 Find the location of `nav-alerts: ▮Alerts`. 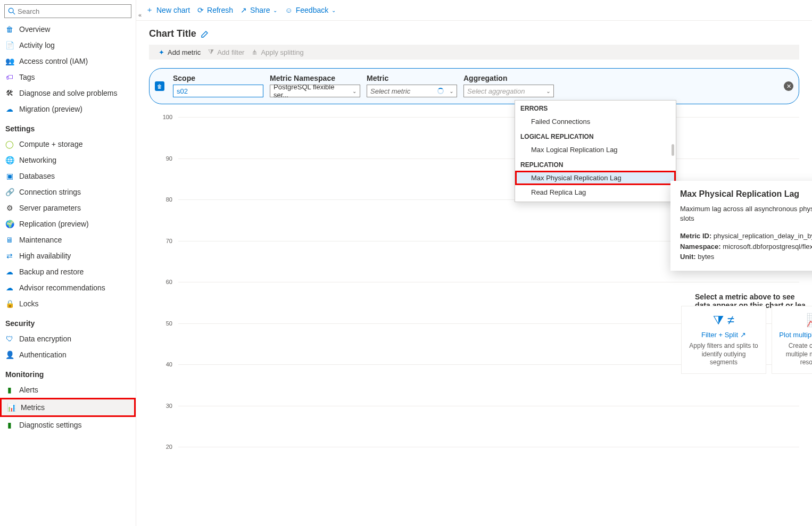

nav-alerts: ▮Alerts is located at coordinates (68, 390).